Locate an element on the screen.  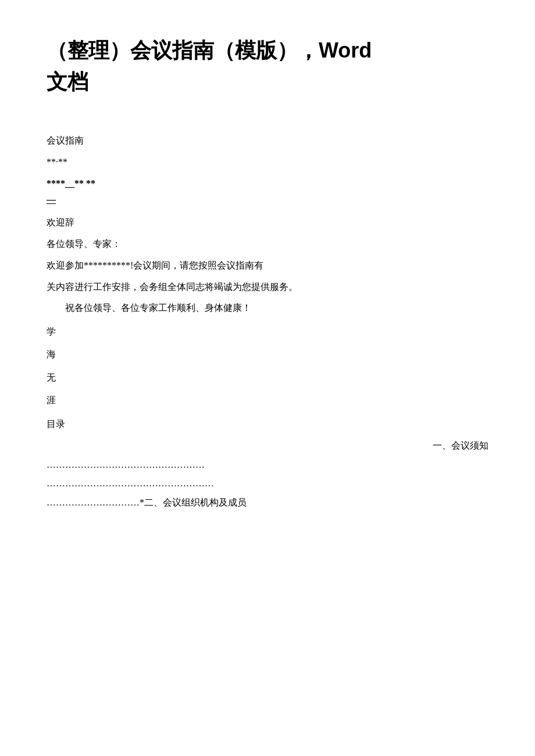
toc-entry1: 一、会议须知 is located at coordinates (268, 446).